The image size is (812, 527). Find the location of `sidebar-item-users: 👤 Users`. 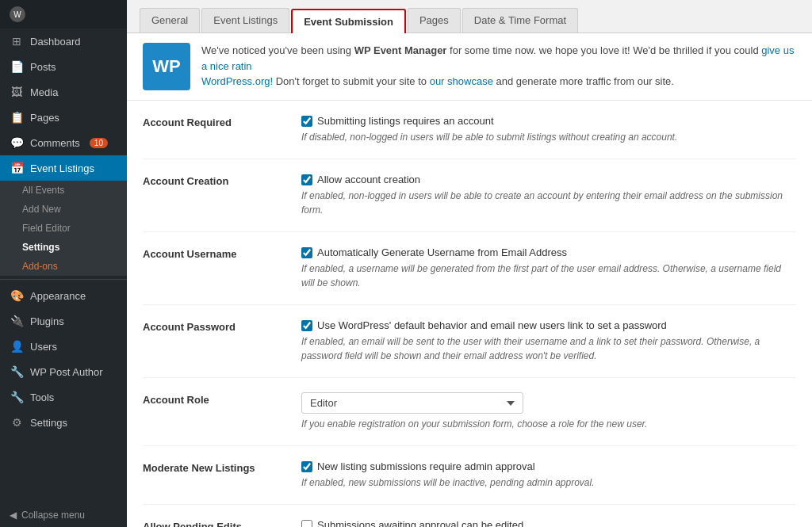

sidebar-item-users: 👤 Users is located at coordinates (63, 346).